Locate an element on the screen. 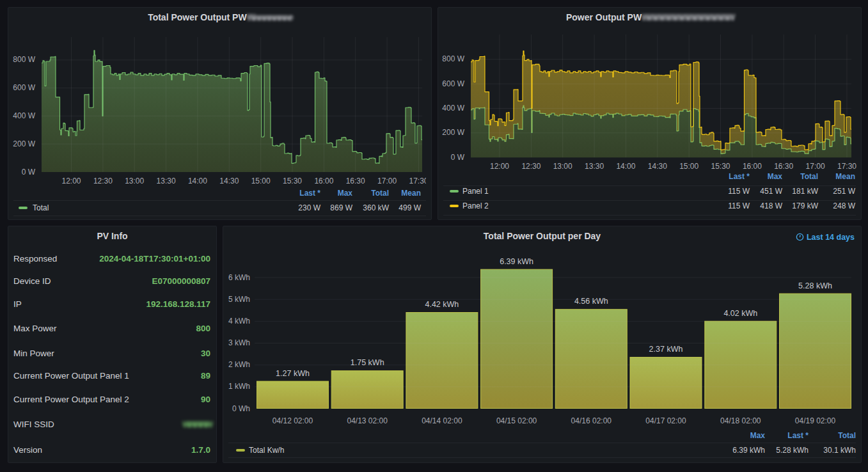 This screenshot has width=868, height=472. svg-text: 04/14 02:00 is located at coordinates (442, 421).